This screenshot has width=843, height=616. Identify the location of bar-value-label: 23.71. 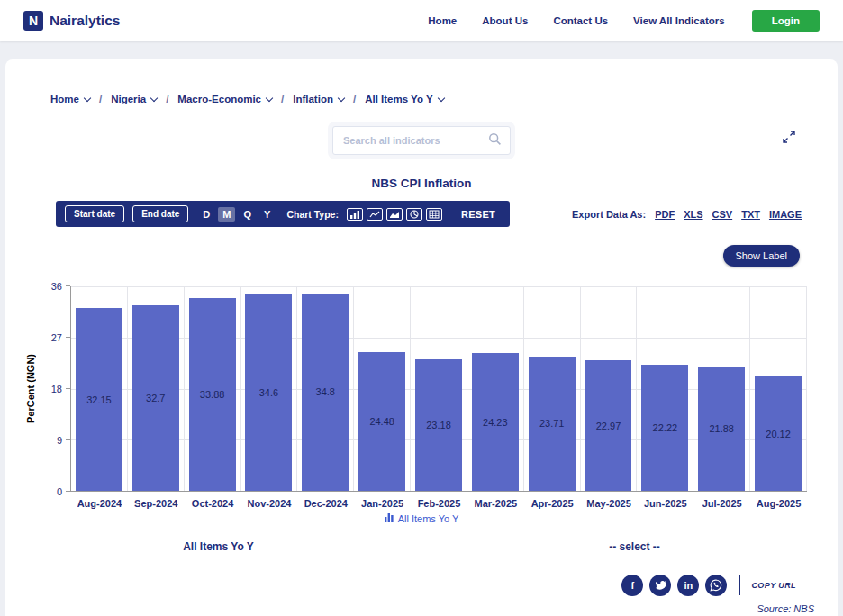
(552, 423).